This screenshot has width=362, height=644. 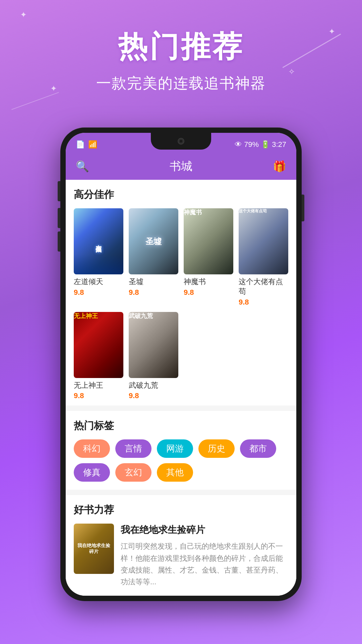 I want to click on file-icon: 📄, so click(x=80, y=145).